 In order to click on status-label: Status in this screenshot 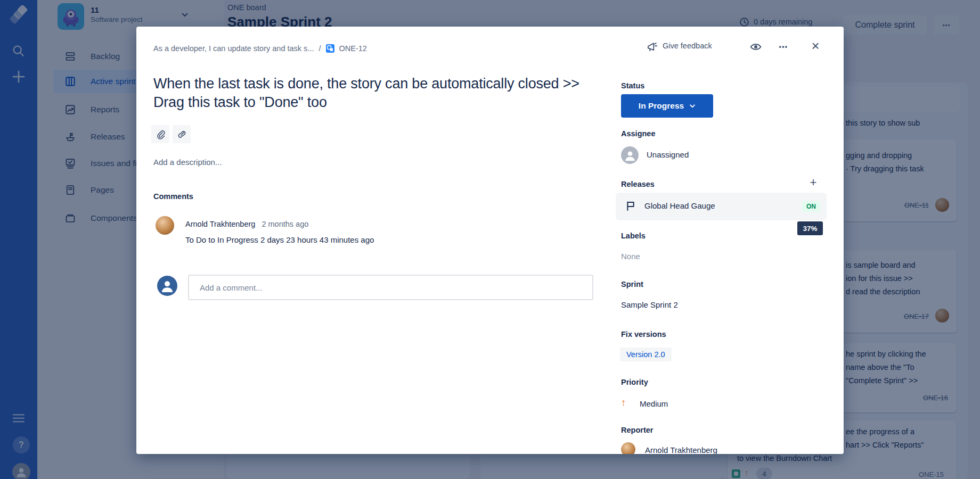, I will do `click(633, 86)`.